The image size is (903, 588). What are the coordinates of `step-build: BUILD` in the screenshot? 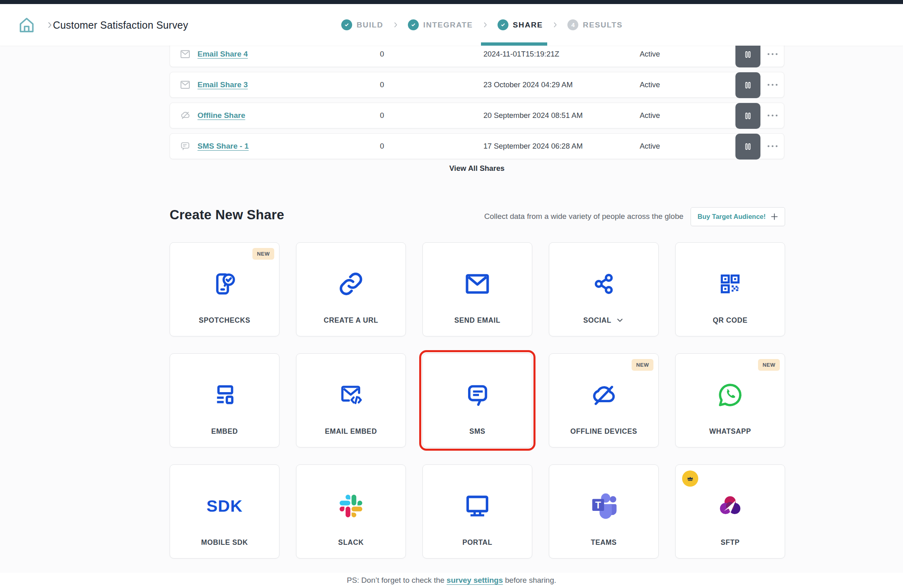 It's located at (362, 25).